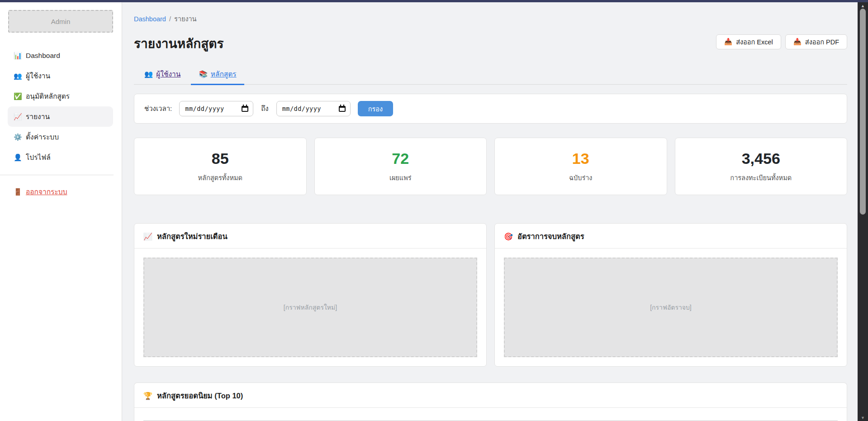 The height and width of the screenshot is (421, 868). I want to click on top-courses-title: หลักสูตรยอดนิยม (Top 10), so click(200, 396).